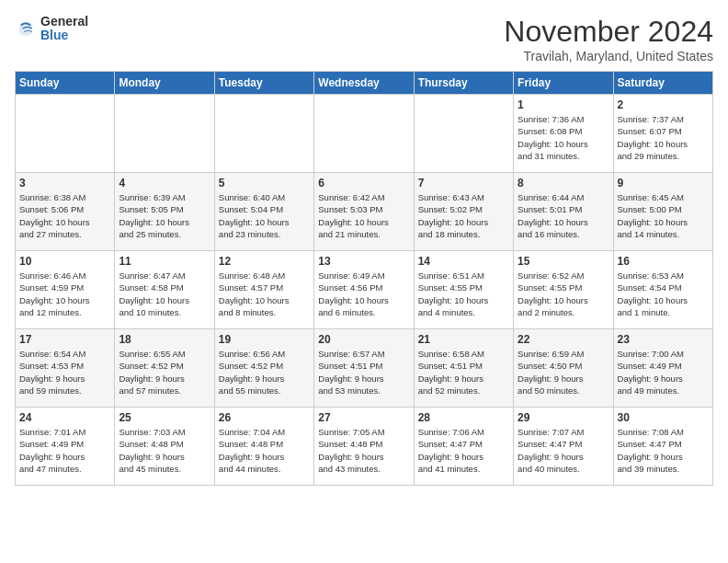 This screenshot has width=728, height=563. Describe the element at coordinates (364, 83) in the screenshot. I see `weekday-header: Wednesday` at that location.